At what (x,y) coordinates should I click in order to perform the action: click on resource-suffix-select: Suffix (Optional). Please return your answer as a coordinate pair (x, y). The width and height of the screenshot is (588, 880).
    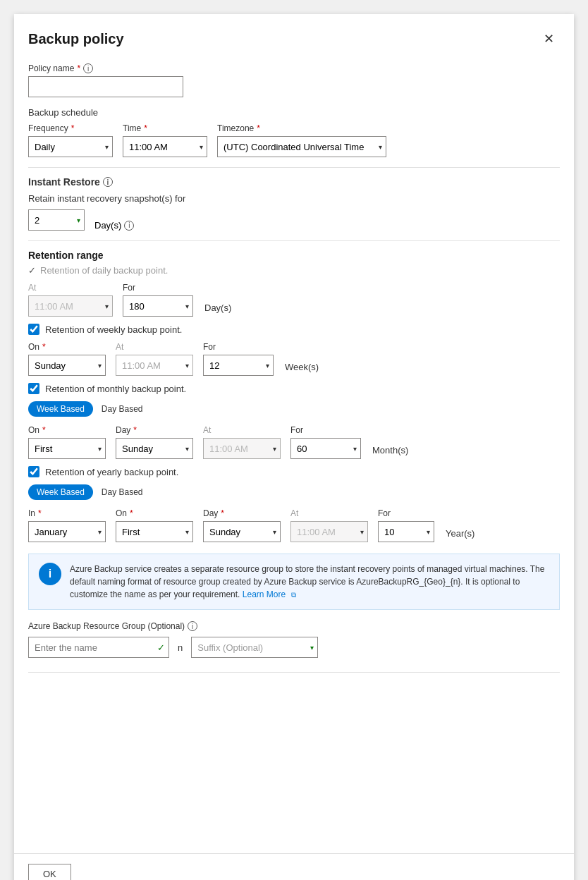
    Looking at the image, I should click on (255, 647).